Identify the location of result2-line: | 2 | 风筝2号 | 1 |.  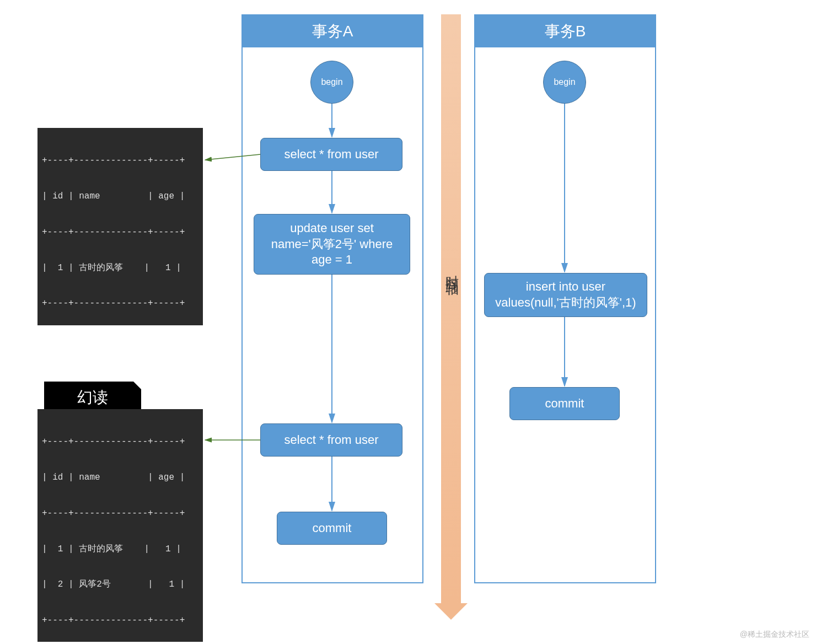
(120, 585).